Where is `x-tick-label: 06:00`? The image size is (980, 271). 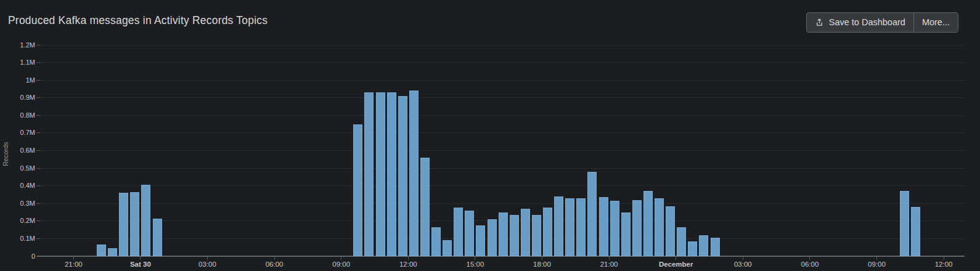
x-tick-label: 06:00 is located at coordinates (274, 264).